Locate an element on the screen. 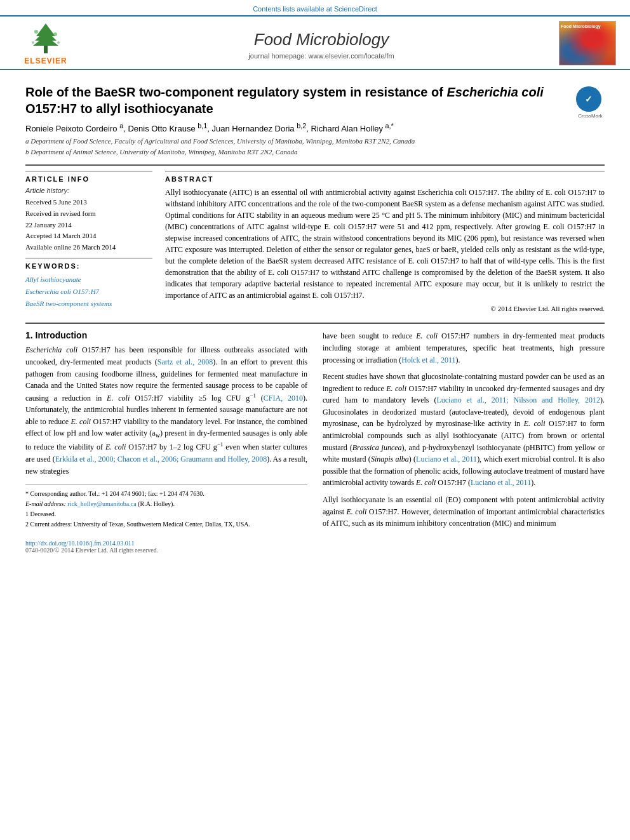 The height and width of the screenshot is (840, 630). abstract-column: ABSTRACT Allyl isothiocyanate (AITC) is … is located at coordinates (385, 241).